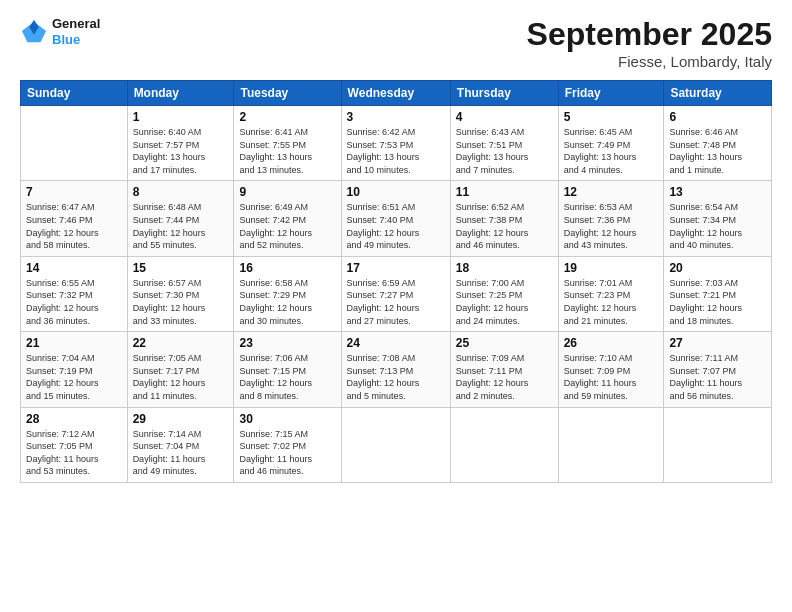 This screenshot has height=612, width=792. I want to click on logo: General Blue, so click(60, 32).